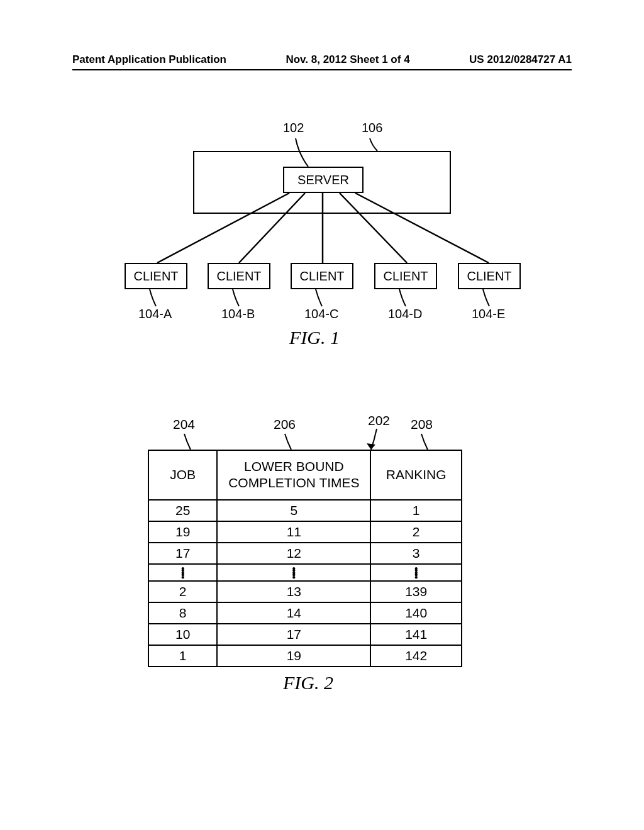  Describe the element at coordinates (323, 180) in the screenshot. I see `server-label: SERVER` at that location.